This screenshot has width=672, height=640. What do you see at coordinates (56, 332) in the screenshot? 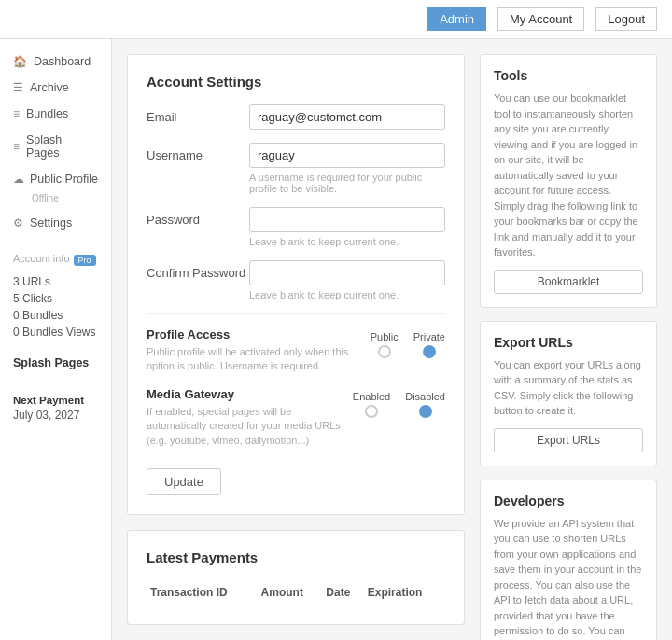
I see `stat-bundle-views: 0 Bundles Views` at bounding box center [56, 332].